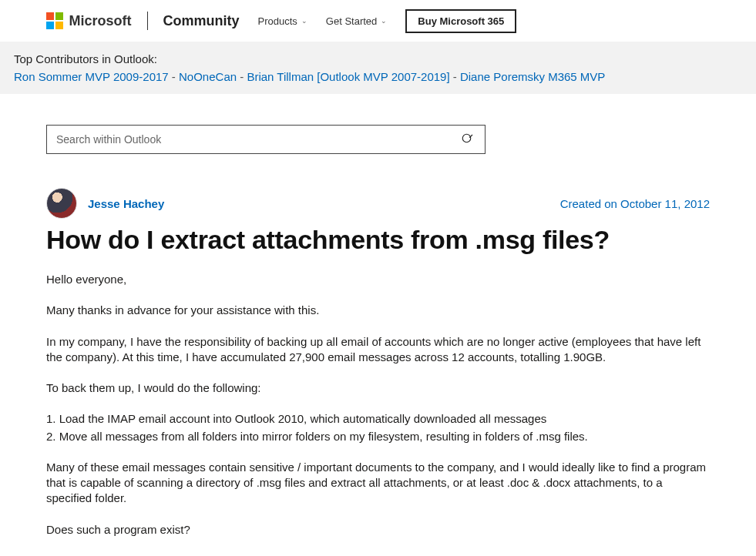  I want to click on site-header: Microsoft Community Products ⌄ Get Start…, so click(378, 21).